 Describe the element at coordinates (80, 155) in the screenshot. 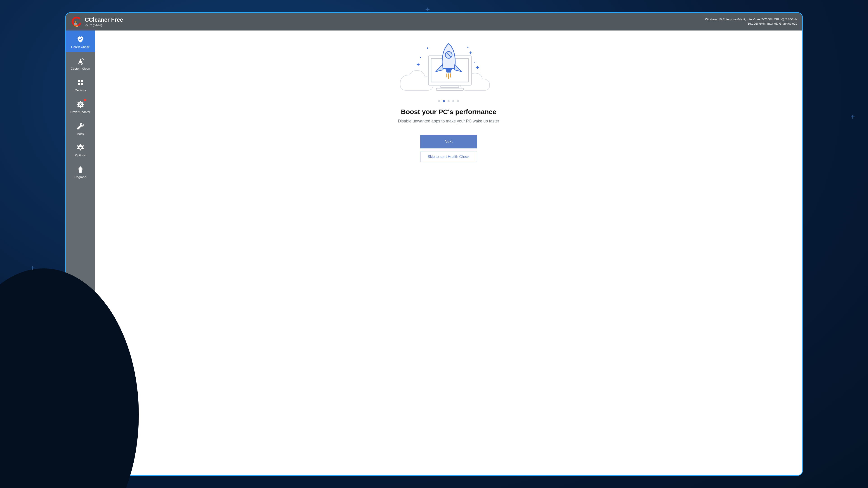

I see `sidebar-item-label: Options` at that location.